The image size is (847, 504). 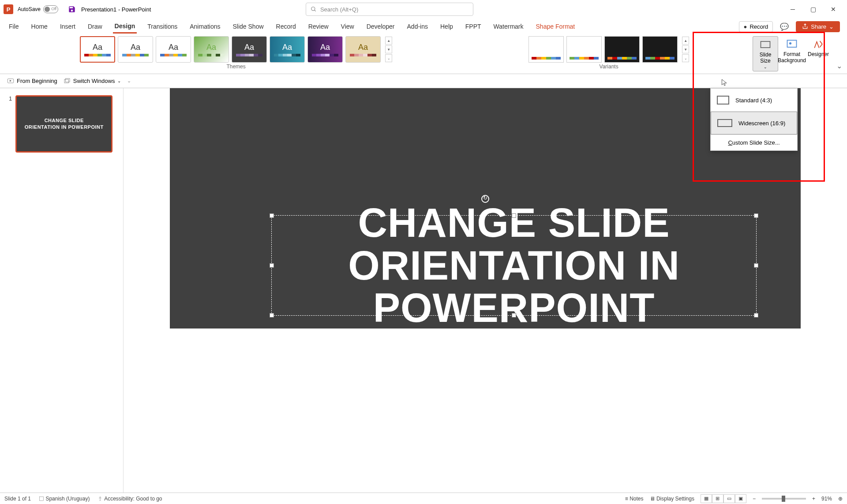 I want to click on tab-slideshow: Slide Show, so click(x=248, y=26).